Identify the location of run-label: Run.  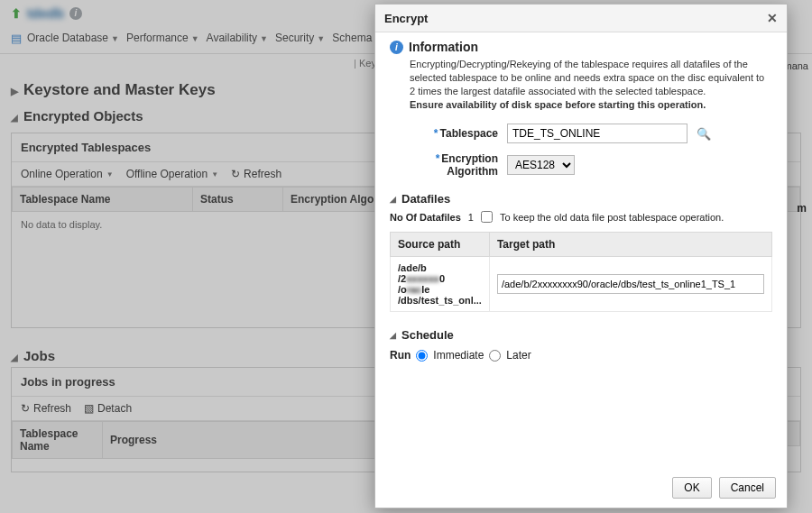
(401, 355).